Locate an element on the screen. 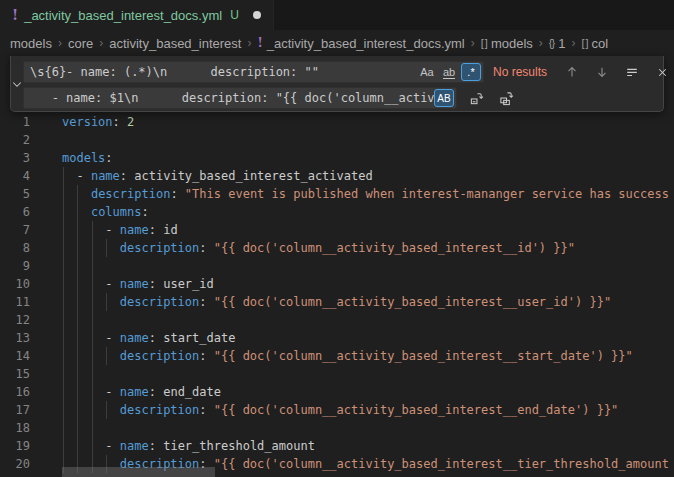 This screenshot has height=477, width=674. code-line: 17 description: "{{ doc('column__activit… is located at coordinates (337, 410).